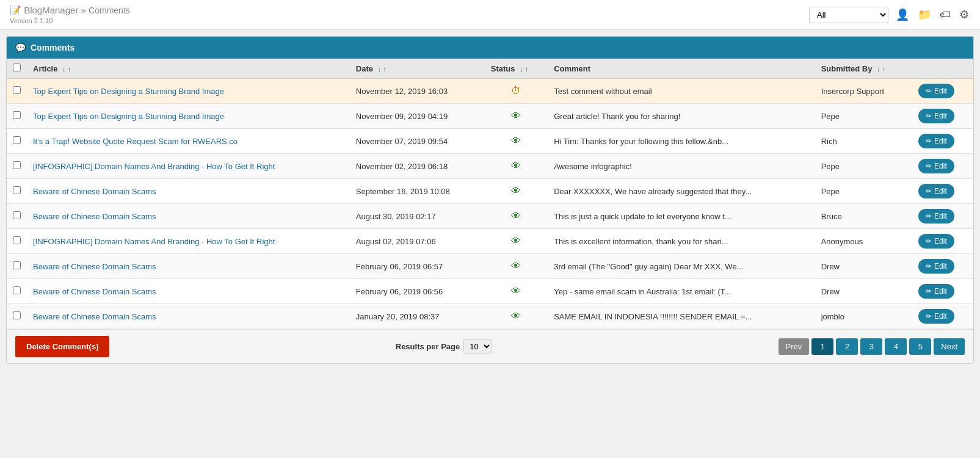  What do you see at coordinates (524, 69) in the screenshot?
I see `status-sort-arrows: ↓ ↑` at bounding box center [524, 69].